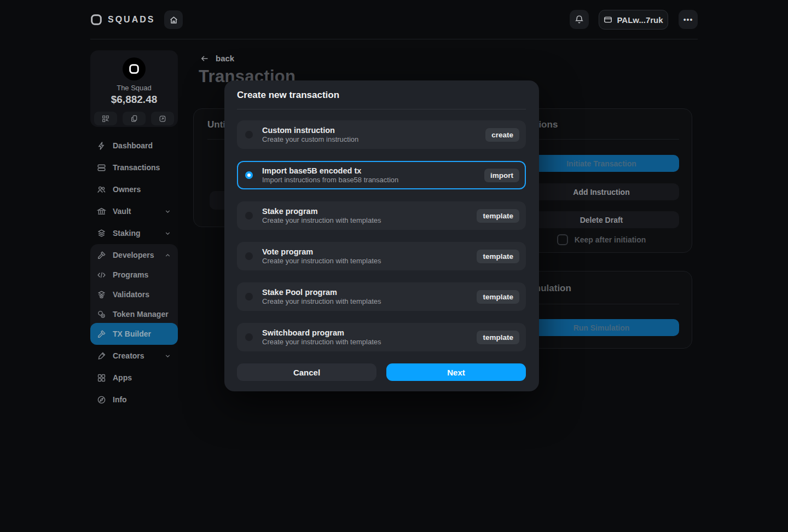  What do you see at coordinates (331, 180) in the screenshot?
I see `option-subtitle: Import instructions from base58 transact…` at bounding box center [331, 180].